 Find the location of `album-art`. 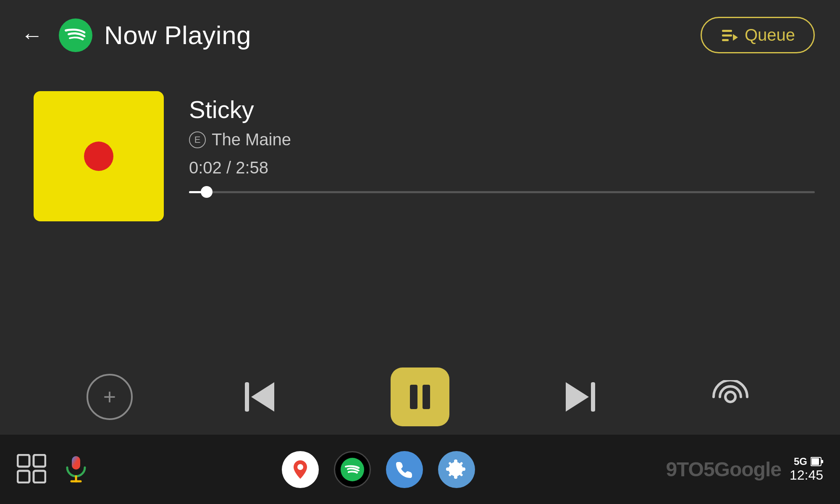

album-art is located at coordinates (99, 156).